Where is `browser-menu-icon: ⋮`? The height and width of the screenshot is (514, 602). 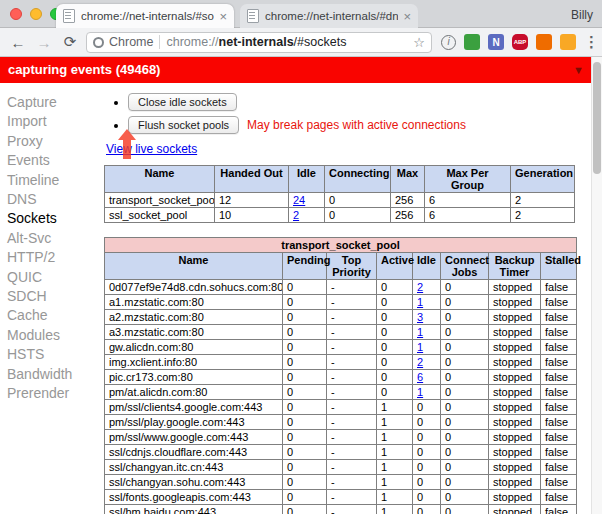
browser-menu-icon: ⋮ is located at coordinates (592, 42).